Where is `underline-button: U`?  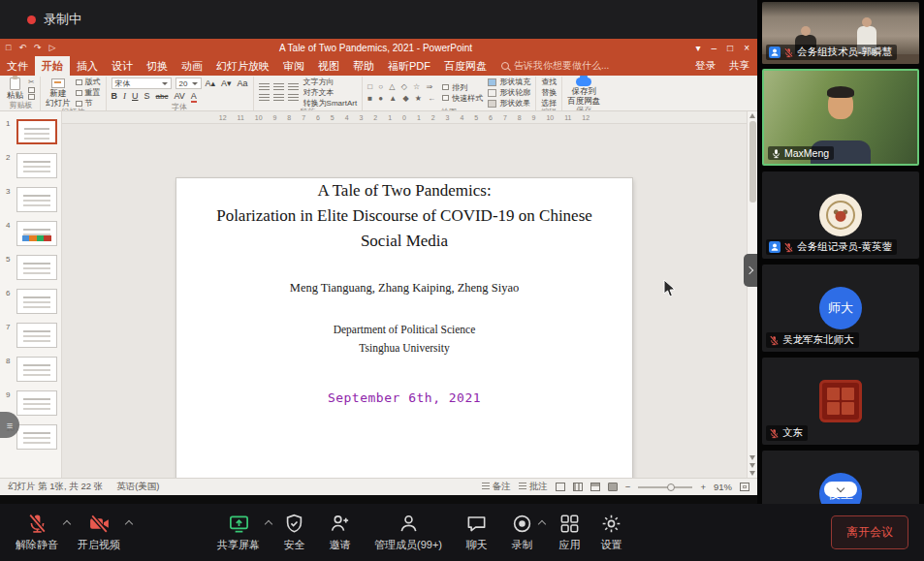 underline-button: U is located at coordinates (136, 96).